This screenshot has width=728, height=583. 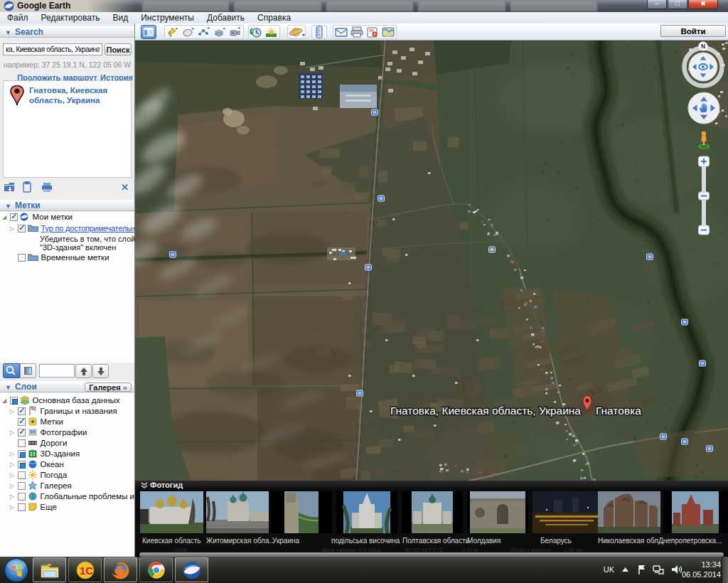 What do you see at coordinates (619, 411) in the screenshot?
I see `svg-text: Гнатовка` at bounding box center [619, 411].